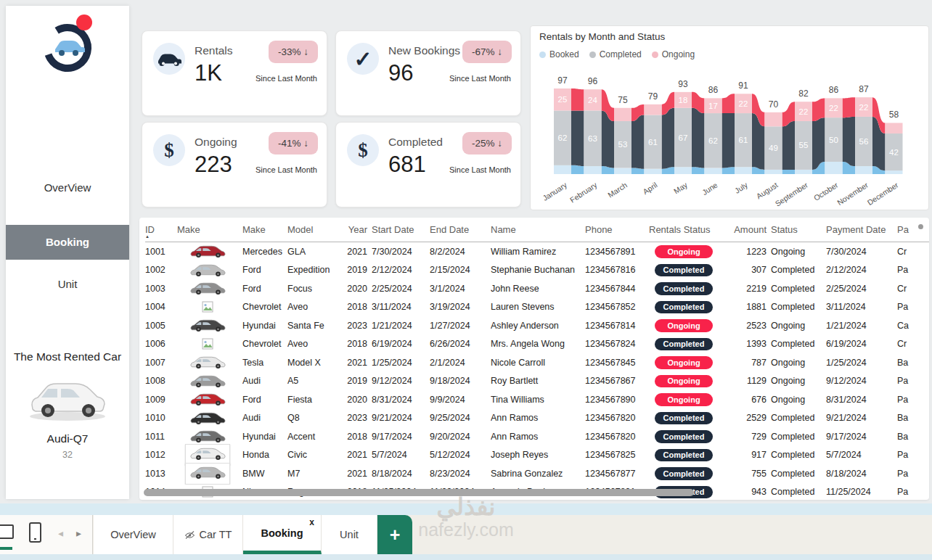  I want to click on cell-rental_status: Completed, so click(690, 419).